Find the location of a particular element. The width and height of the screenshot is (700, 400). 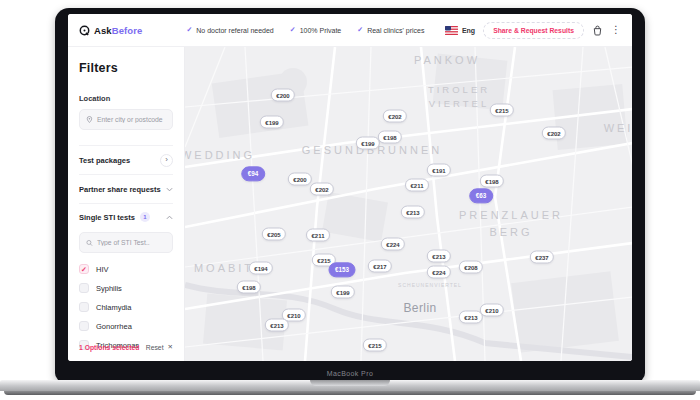

laptop-base-notch is located at coordinates (350, 383).